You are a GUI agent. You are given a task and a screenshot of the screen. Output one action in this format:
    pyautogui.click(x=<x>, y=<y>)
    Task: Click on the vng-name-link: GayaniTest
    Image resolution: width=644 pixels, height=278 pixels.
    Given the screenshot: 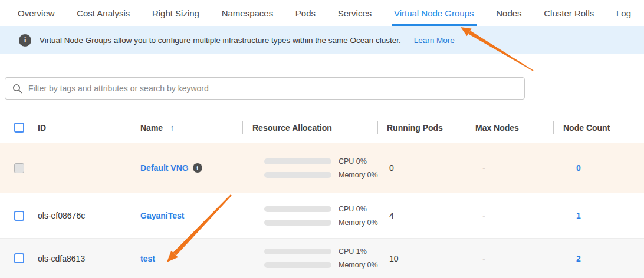 What is the action you would take?
    pyautogui.click(x=162, y=216)
    